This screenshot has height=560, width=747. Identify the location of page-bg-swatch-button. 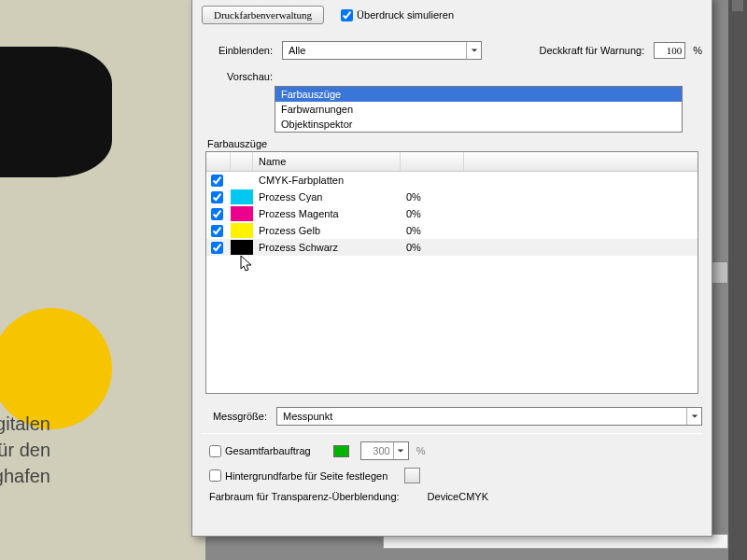
(413, 476).